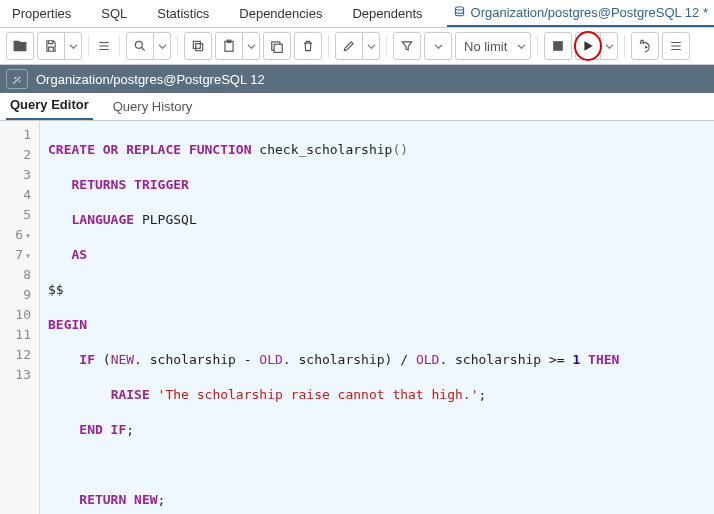  What do you see at coordinates (596, 46) in the screenshot?
I see `execute-button` at bounding box center [596, 46].